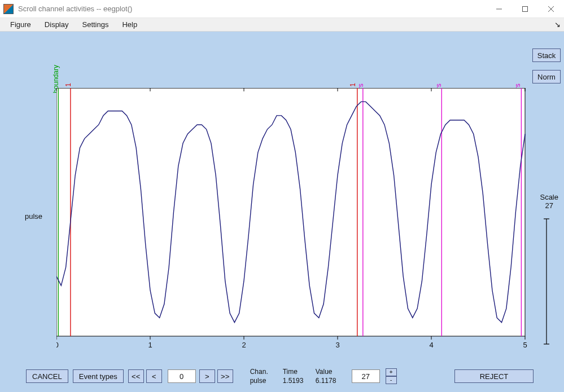  Describe the element at coordinates (182, 376) in the screenshot. I see `nav-position-input: 0` at that location.